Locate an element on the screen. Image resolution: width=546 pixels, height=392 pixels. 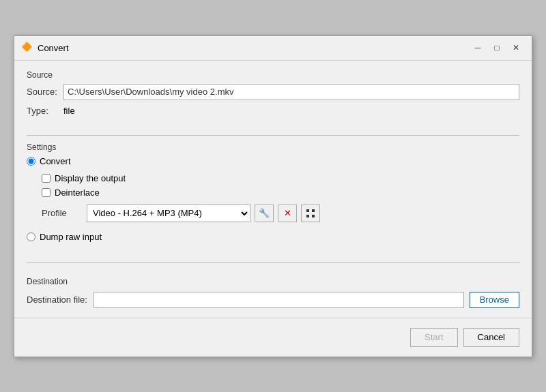
dest-file-label: Destination file: is located at coordinates (57, 300).